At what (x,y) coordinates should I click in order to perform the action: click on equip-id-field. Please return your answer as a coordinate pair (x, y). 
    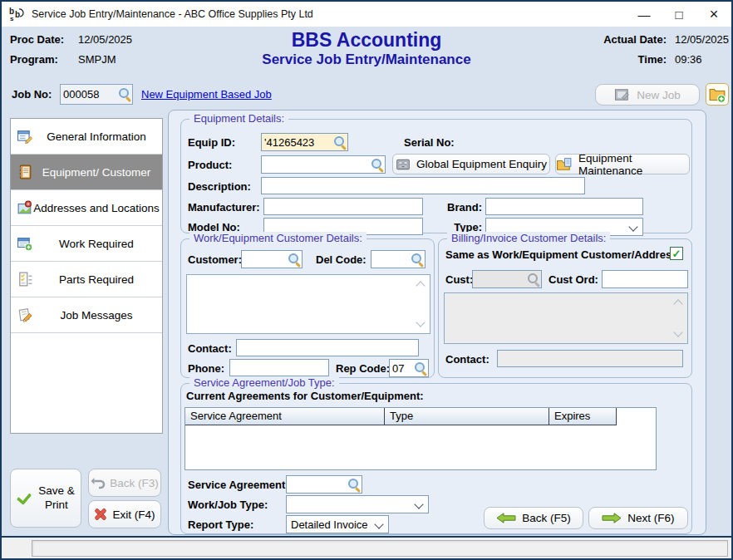
    Looking at the image, I should click on (304, 142).